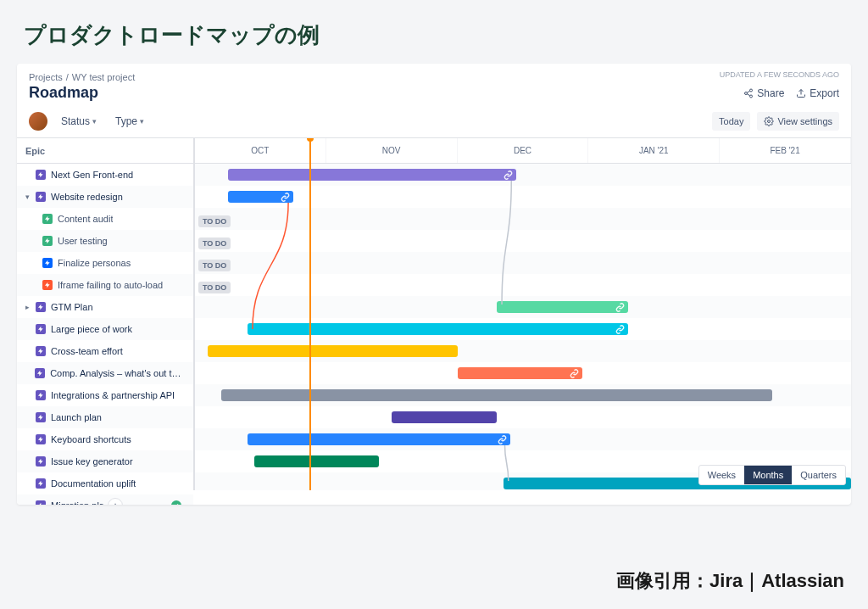  What do you see at coordinates (113, 395) in the screenshot?
I see `epic-label: Integrations & partnership API` at bounding box center [113, 395].